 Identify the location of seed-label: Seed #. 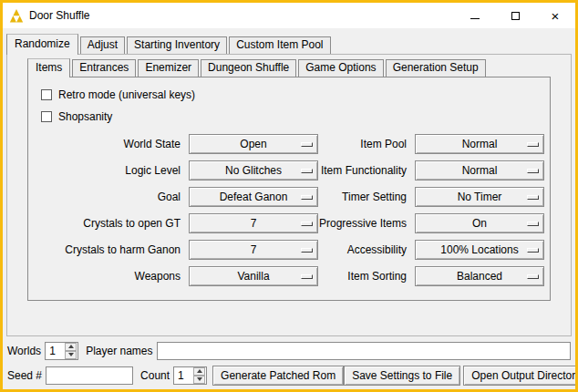
(25, 376).